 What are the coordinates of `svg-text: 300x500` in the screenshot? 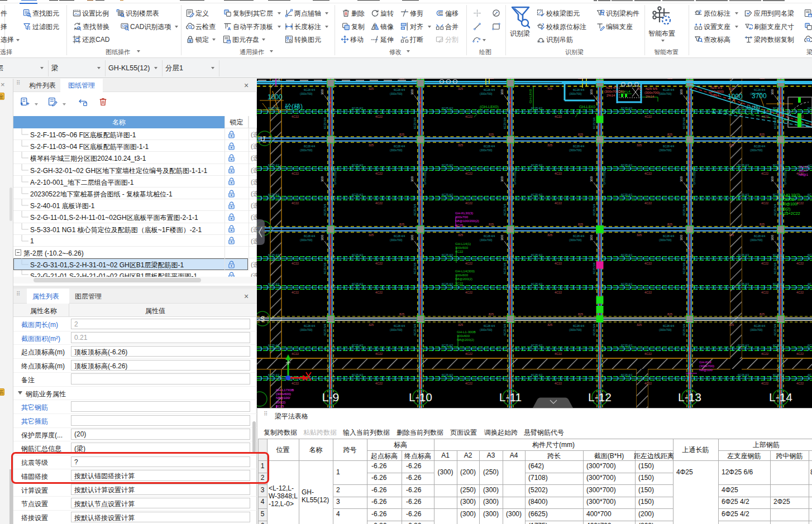 It's located at (462, 248).